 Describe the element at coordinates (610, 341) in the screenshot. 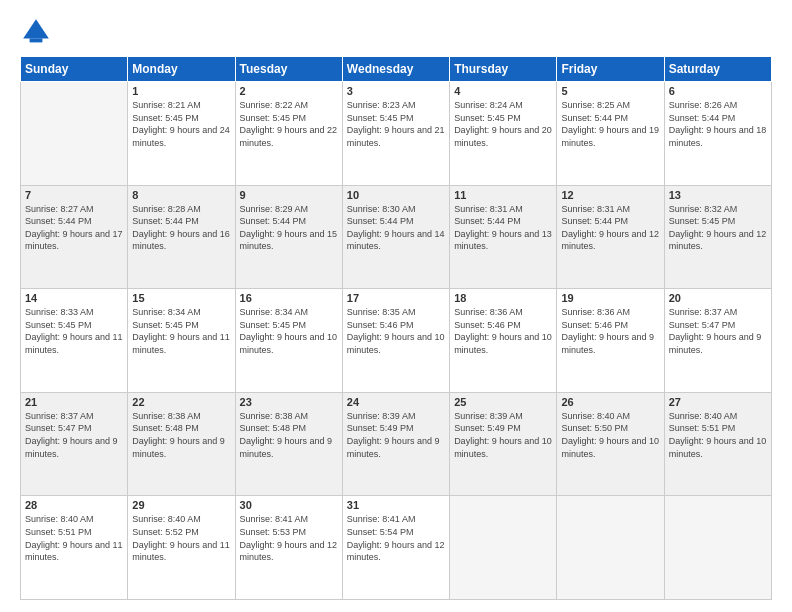

I see `calendar-cell: 19Sunrise: 8:36 AMSunset: 5:46 PMDayligh…` at that location.